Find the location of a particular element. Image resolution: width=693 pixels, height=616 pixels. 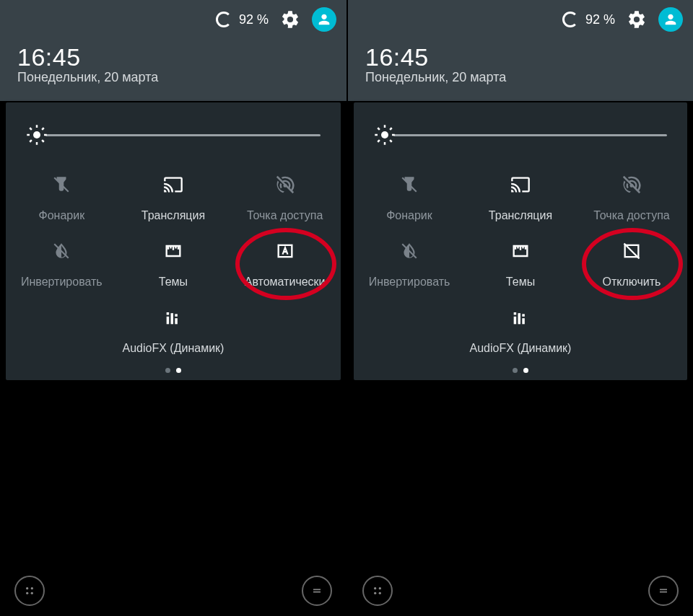

clock-date: Понедельник, 20 марта is located at coordinates (173, 78).